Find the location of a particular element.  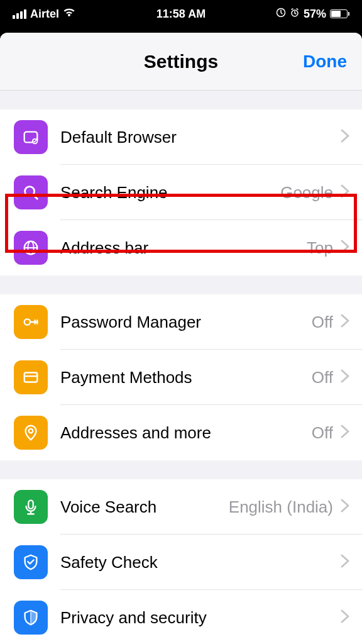

battery-pct: 57% is located at coordinates (315, 14).